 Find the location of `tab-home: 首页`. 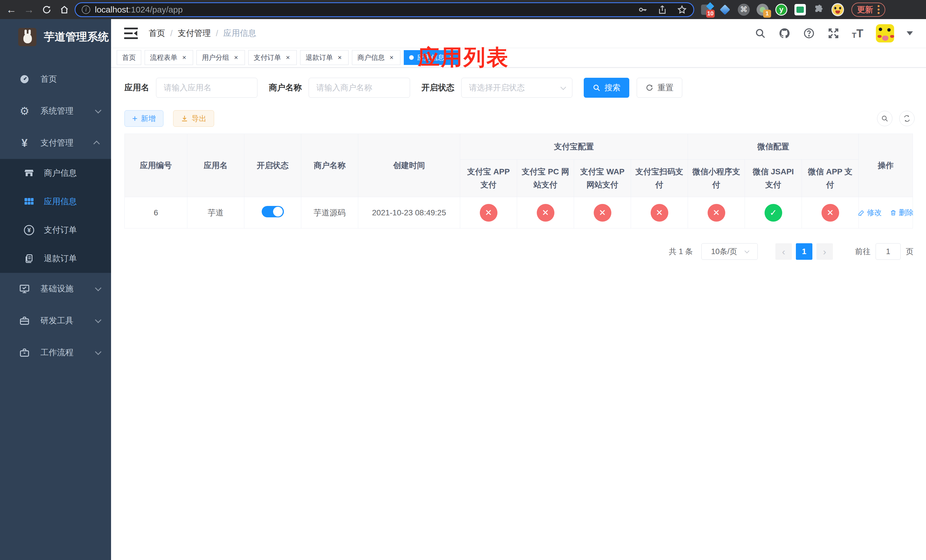

tab-home: 首页 is located at coordinates (129, 58).